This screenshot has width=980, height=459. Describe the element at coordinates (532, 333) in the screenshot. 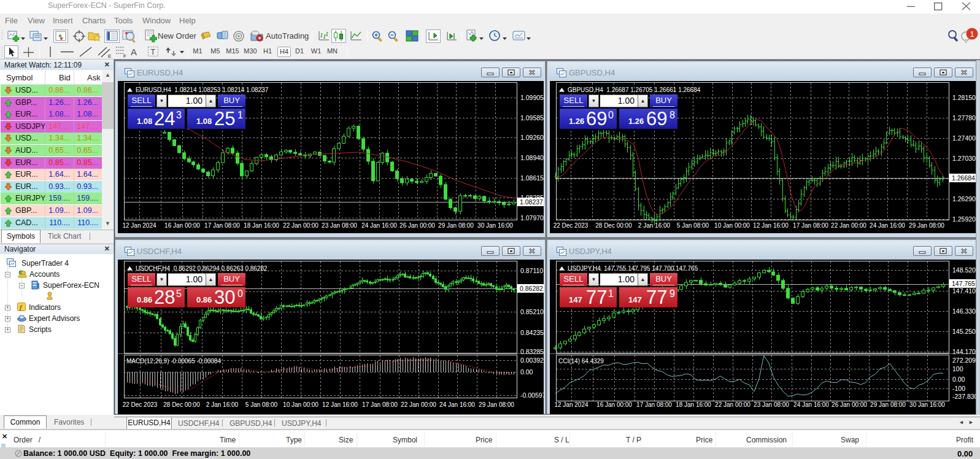

I see `svg-text: 0.84235` at that location.